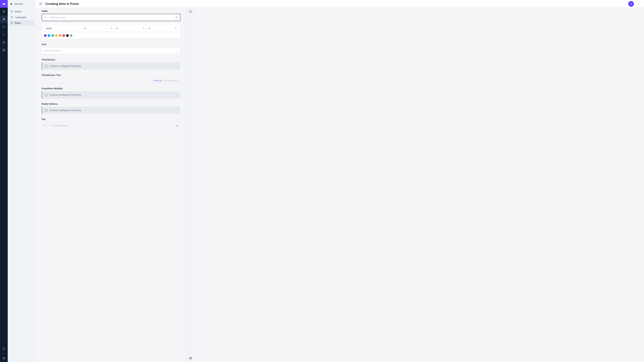 The width and height of the screenshot is (644, 362). Describe the element at coordinates (4, 34) in the screenshot. I see `nav-insights` at that location.